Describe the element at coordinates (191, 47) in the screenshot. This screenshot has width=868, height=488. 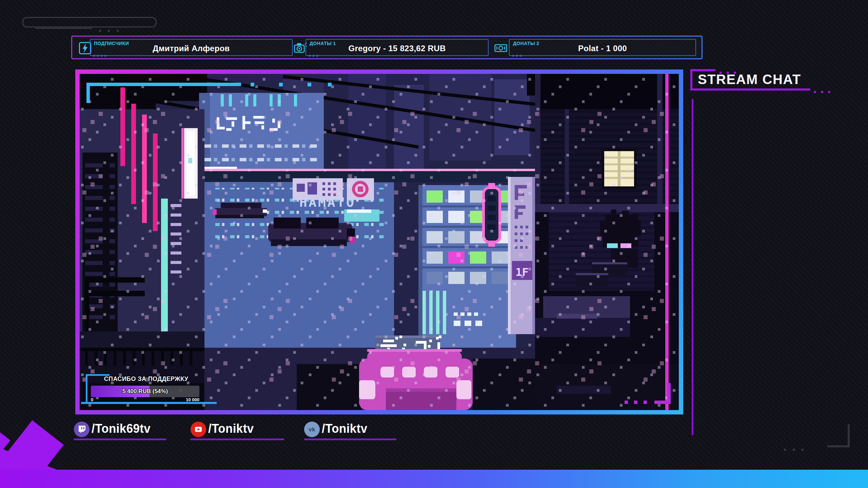
I see `subscribers-widget: ПОДПИСЧИКИ Дмитрий Алферов` at that location.